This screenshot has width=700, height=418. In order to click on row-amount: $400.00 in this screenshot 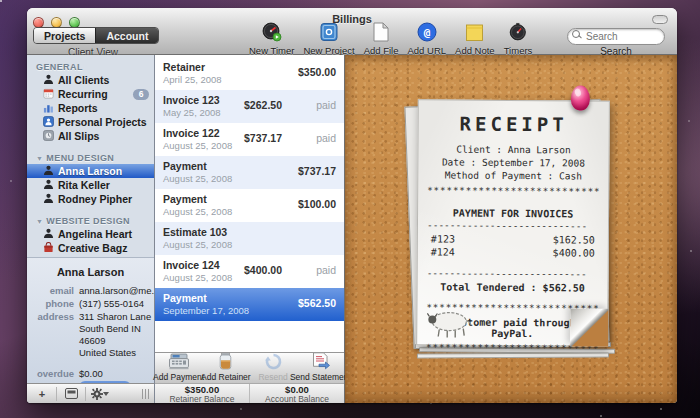, I will do `click(263, 270)`.